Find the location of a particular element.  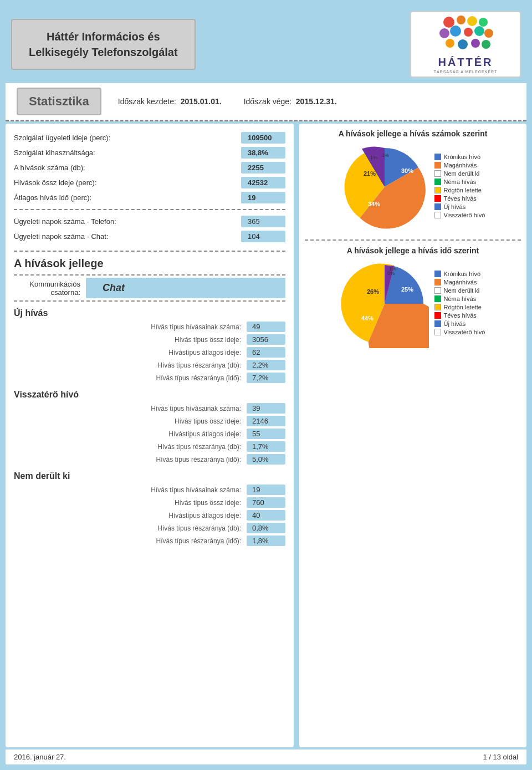

svg-text: 25% is located at coordinates (407, 289).